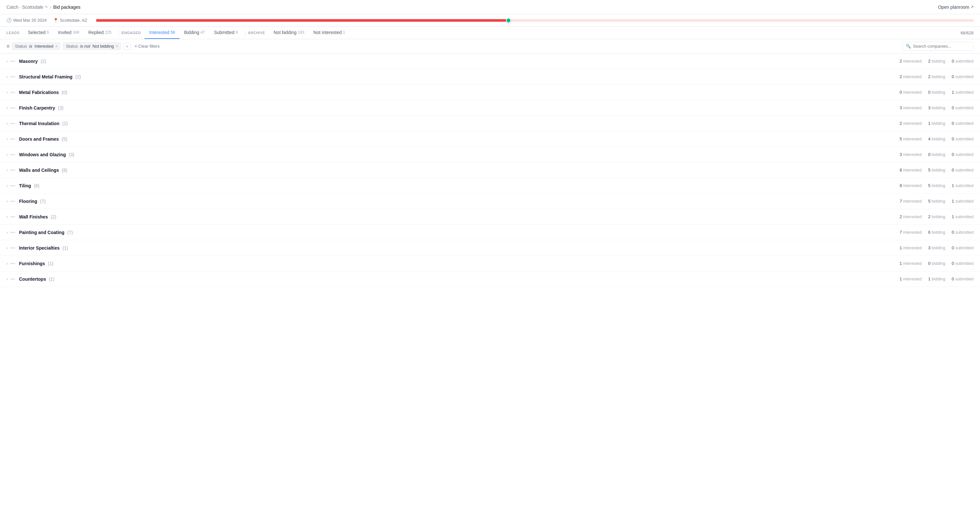 The height and width of the screenshot is (518, 980). I want to click on edit-icon: ✎, so click(46, 7).